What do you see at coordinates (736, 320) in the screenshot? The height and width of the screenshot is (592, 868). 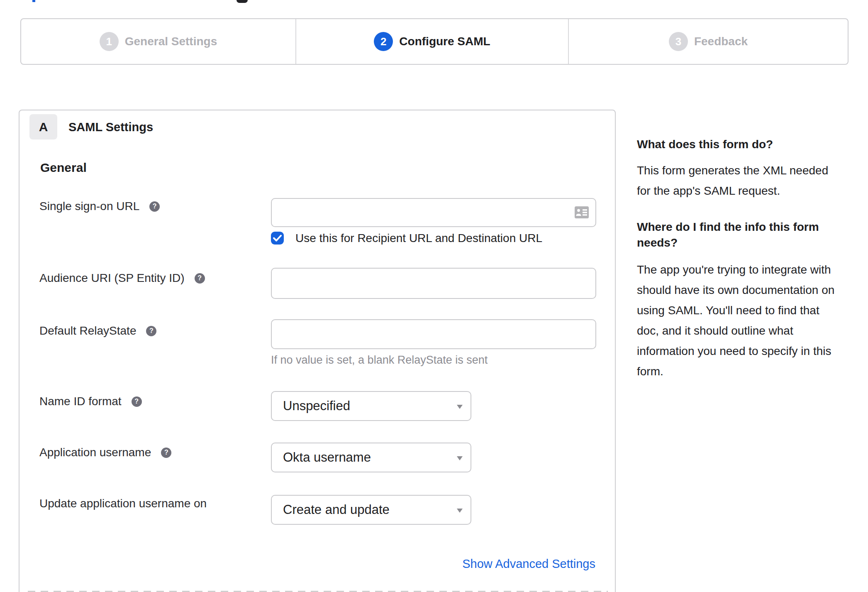 I see `sidebar-paragraph-2: The app you're trying to integrate with …` at bounding box center [736, 320].